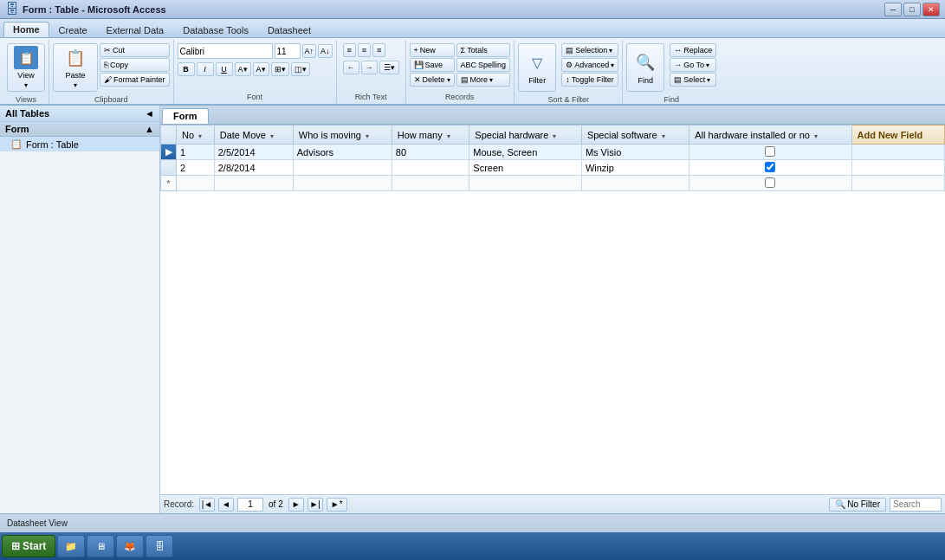 This screenshot has height=560, width=945. What do you see at coordinates (590, 50) in the screenshot?
I see `selection-button: ▤ Selection ▾` at bounding box center [590, 50].